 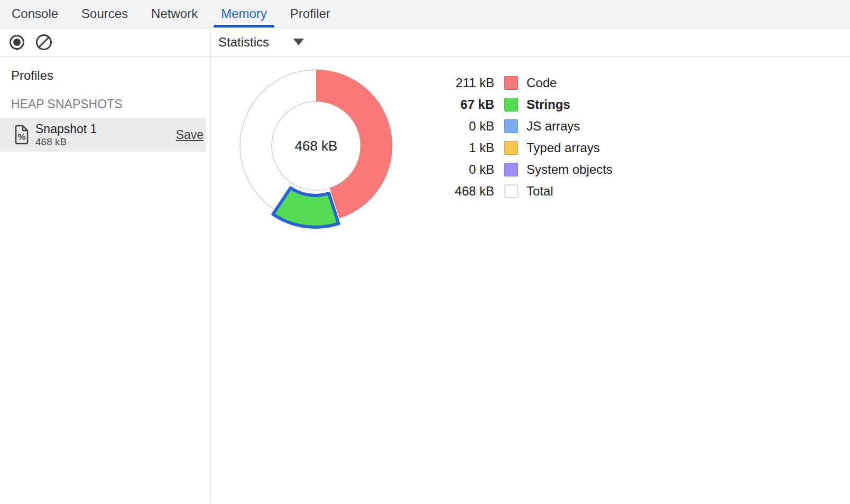 I want to click on legend-row-strings: 67 kB Strings, so click(x=524, y=105).